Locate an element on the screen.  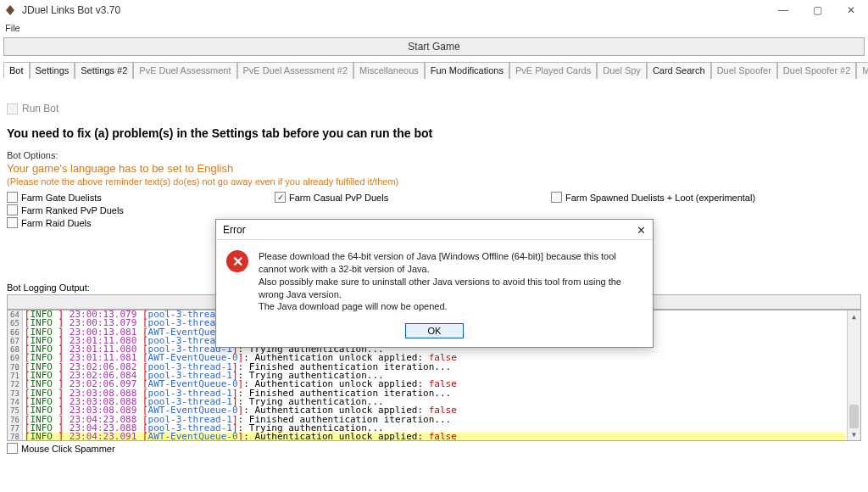
error-icon: ✕ is located at coordinates (237, 261).